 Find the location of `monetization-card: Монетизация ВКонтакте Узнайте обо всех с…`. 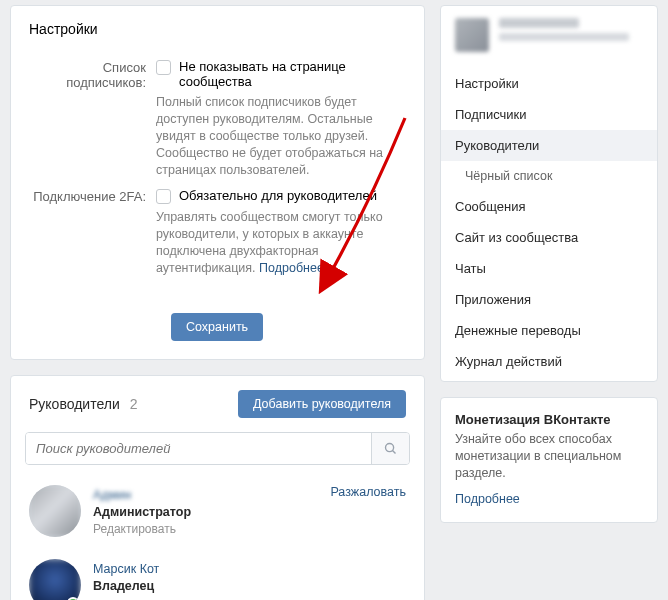

monetization-card: Монетизация ВКонтакте Узнайте обо всех с… is located at coordinates (549, 460).